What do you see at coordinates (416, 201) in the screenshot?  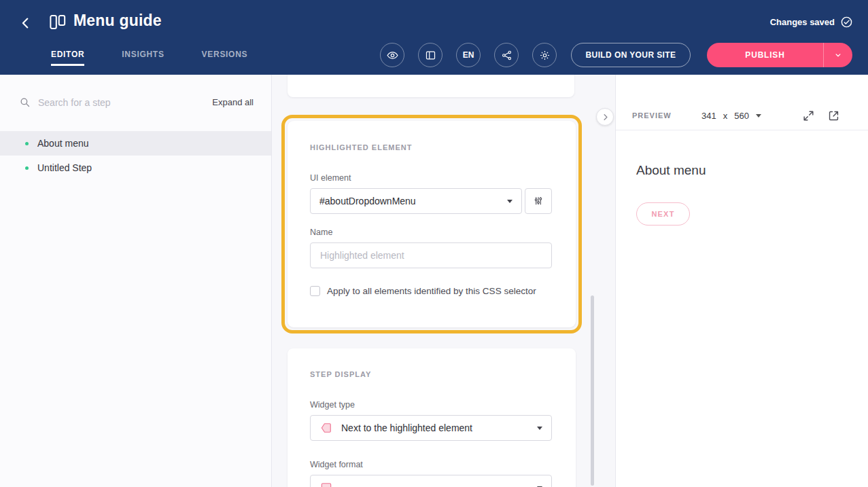 I see `ui-element-select: #aboutDropdownMenu` at bounding box center [416, 201].